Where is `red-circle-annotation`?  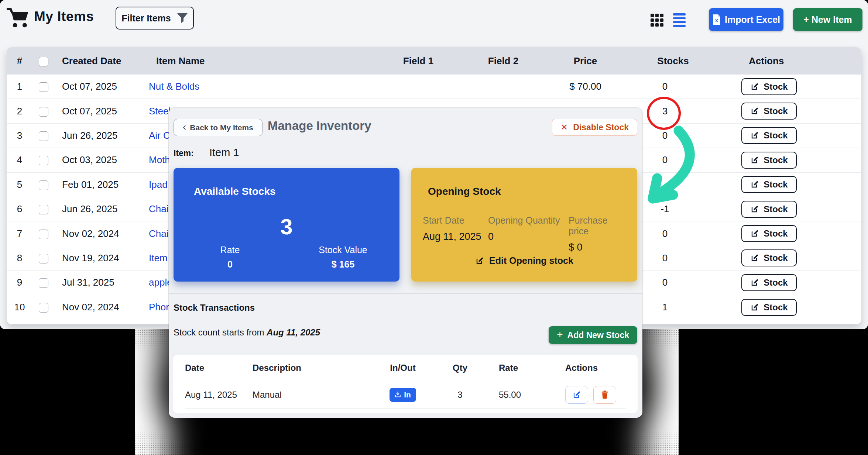 red-circle-annotation is located at coordinates (664, 113).